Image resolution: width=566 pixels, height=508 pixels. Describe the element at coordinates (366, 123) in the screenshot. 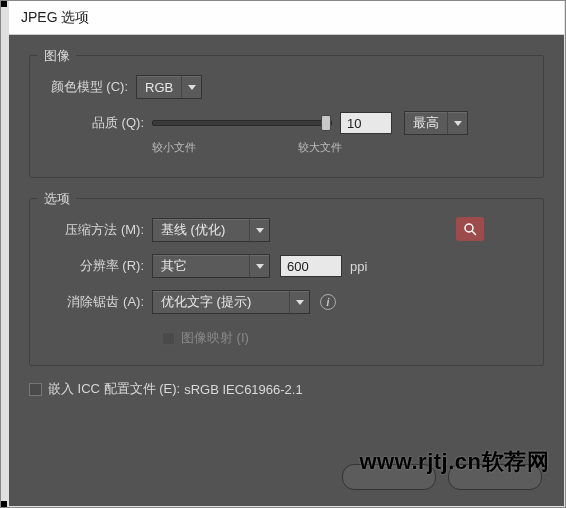

I see `quality-input` at that location.